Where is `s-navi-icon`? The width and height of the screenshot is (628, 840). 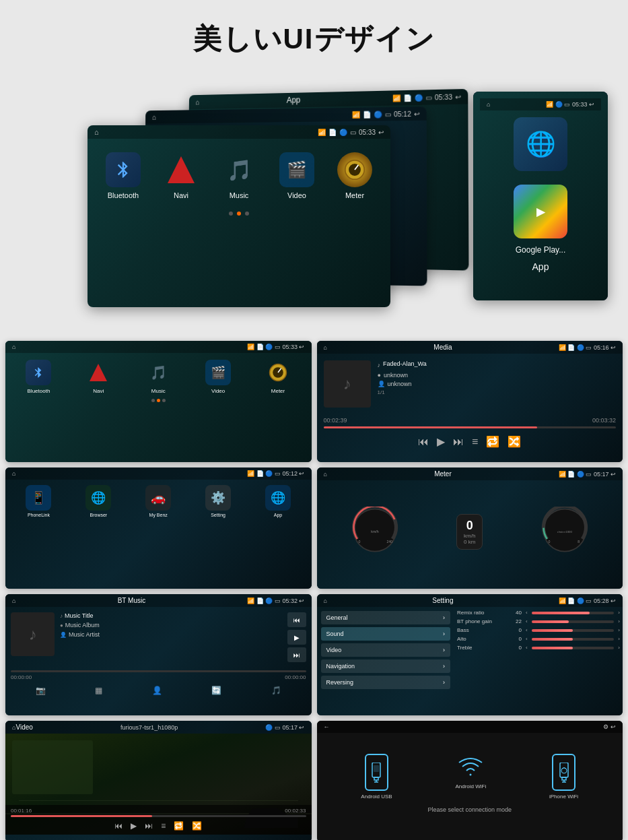
s-navi-icon is located at coordinates (98, 373).